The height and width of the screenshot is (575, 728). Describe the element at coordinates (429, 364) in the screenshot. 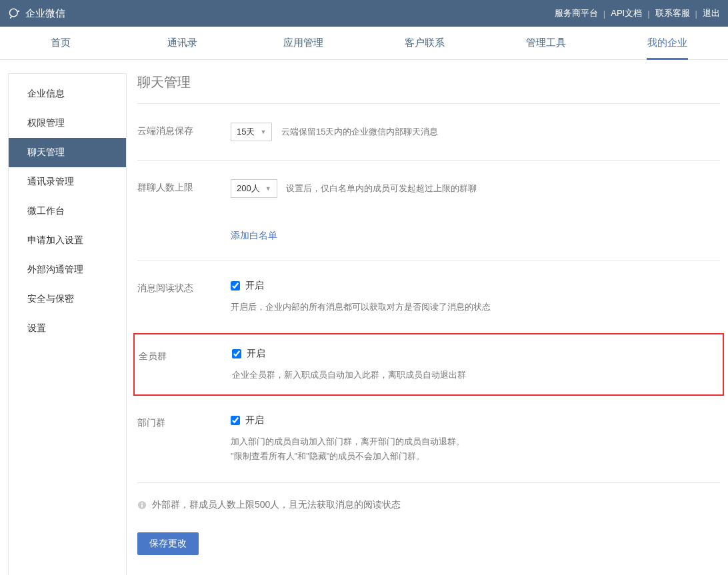

I see `highlight-all-staff-group: 全员群 开启 企业全员群，新入职成员自动加入此群，离职成员自动退出群` at that location.